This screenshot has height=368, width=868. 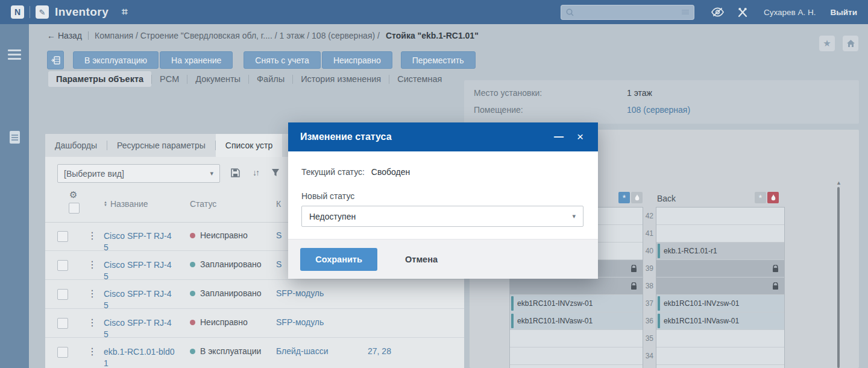 I want to click on new-status-label: Новый статус, so click(x=443, y=196).